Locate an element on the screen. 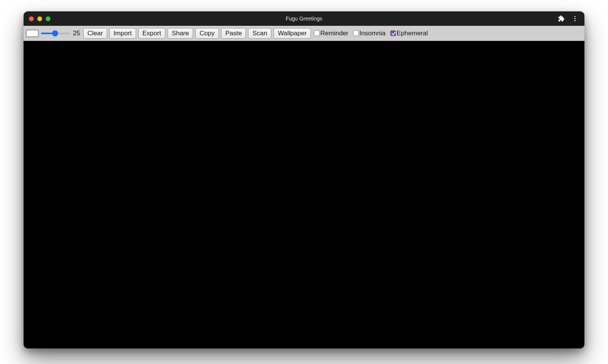 The height and width of the screenshot is (364, 608). titlebar: Fugu Greetings is located at coordinates (304, 19).